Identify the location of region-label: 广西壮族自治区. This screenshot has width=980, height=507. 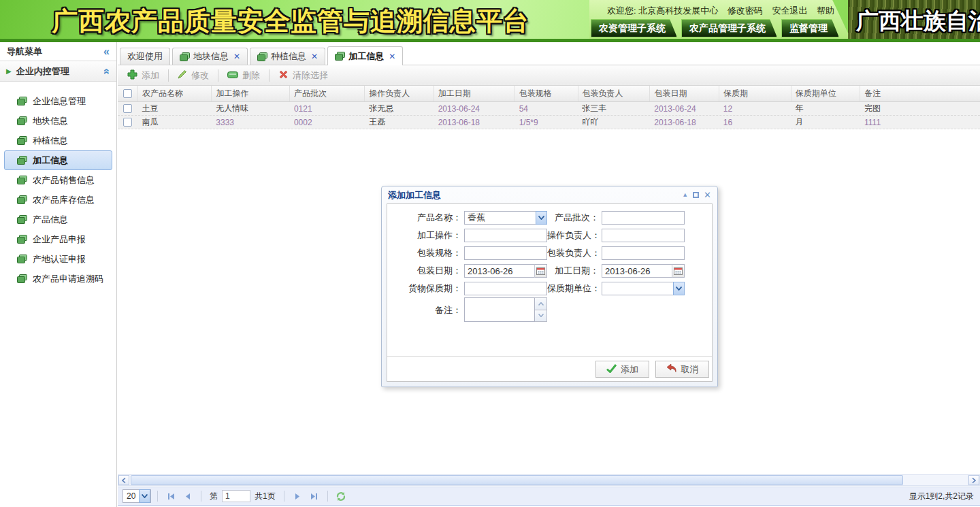
(918, 22).